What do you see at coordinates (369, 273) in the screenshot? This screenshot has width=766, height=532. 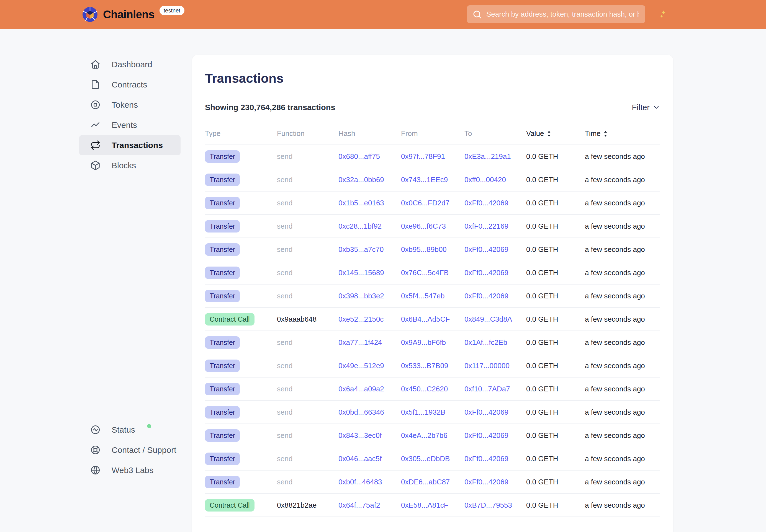 I see `hash-link: 0x145...15689` at bounding box center [369, 273].